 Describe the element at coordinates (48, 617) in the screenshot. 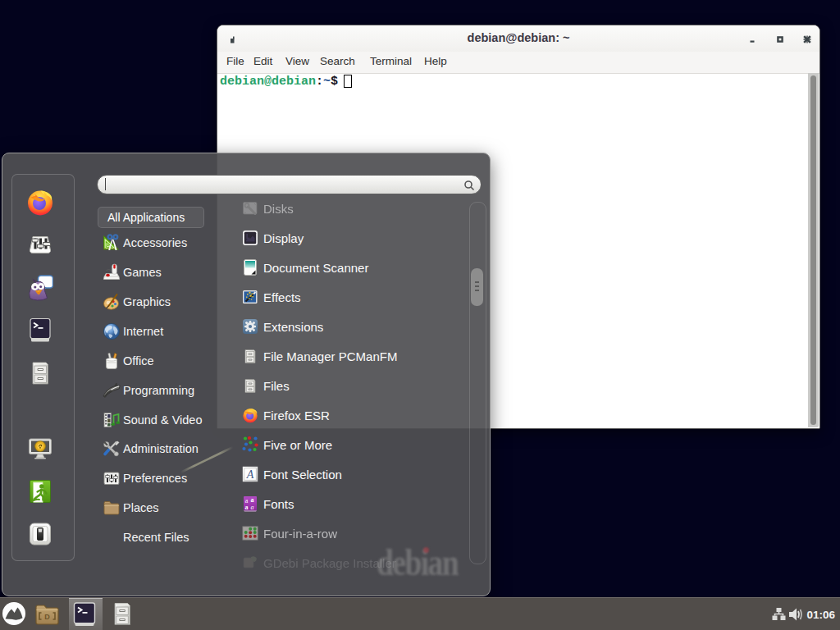

I see `svg-text: D` at that location.